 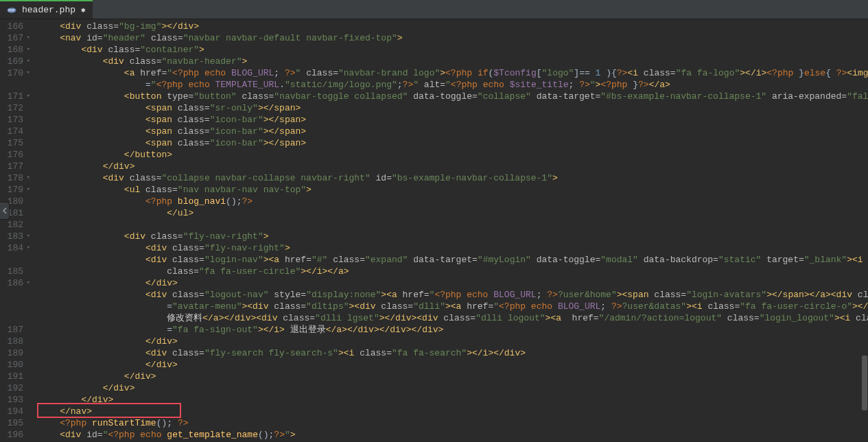 What do you see at coordinates (453, 49) in the screenshot?
I see `code-line: <div class="container">` at bounding box center [453, 49].